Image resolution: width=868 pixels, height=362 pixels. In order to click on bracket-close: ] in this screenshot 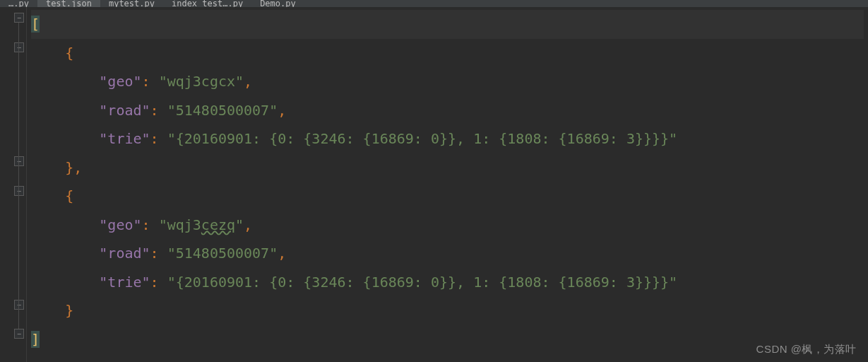, I will do `click(35, 339)`.